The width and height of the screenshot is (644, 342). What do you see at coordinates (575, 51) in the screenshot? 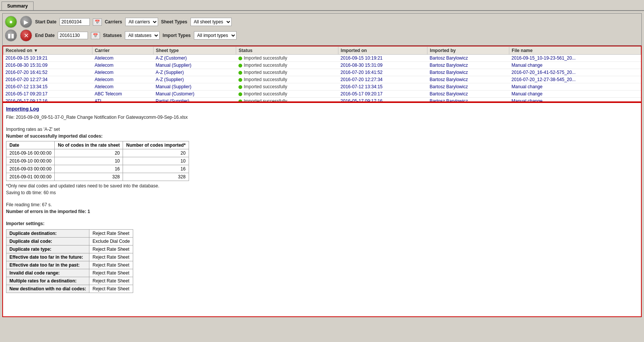
I see `col-file-name: File name` at bounding box center [575, 51].